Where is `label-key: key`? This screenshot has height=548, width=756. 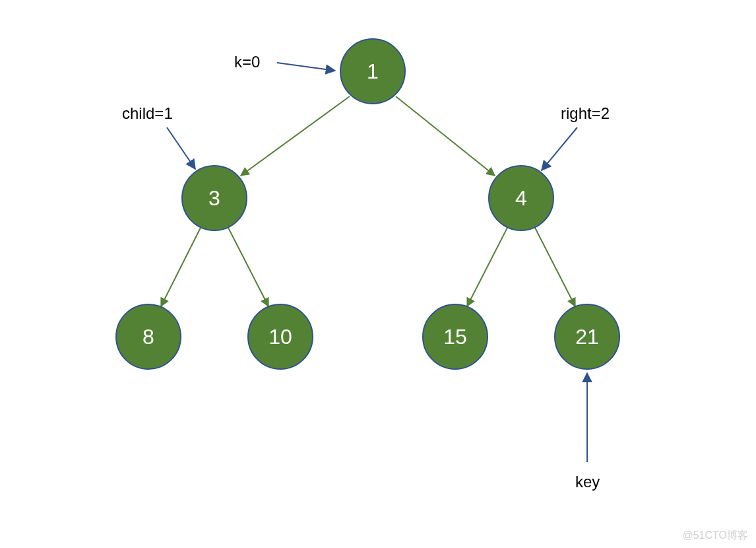
label-key: key is located at coordinates (587, 482).